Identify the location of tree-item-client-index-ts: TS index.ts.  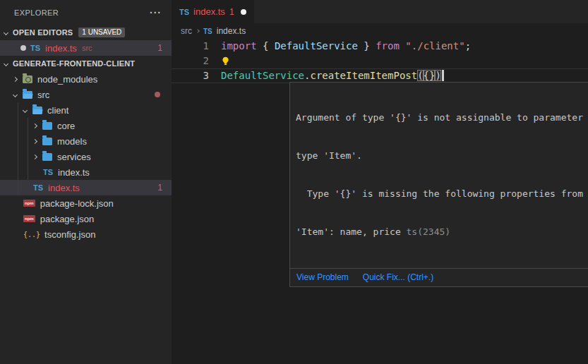
(86, 172).